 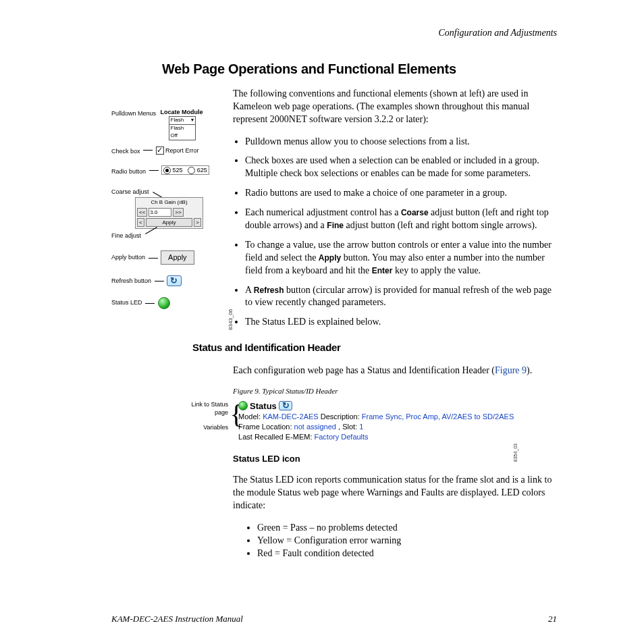 I want to click on status-header-diagram: Link to Status page Variables { Status M…, so click(x=373, y=421).